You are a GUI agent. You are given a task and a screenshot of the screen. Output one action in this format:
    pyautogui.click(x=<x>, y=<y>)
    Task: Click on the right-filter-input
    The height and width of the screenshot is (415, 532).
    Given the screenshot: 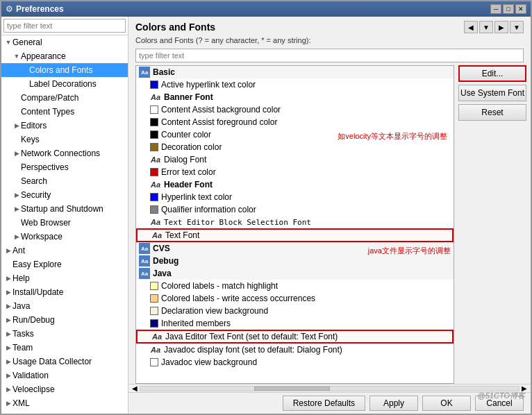 What is the action you would take?
    pyautogui.click(x=329, y=56)
    